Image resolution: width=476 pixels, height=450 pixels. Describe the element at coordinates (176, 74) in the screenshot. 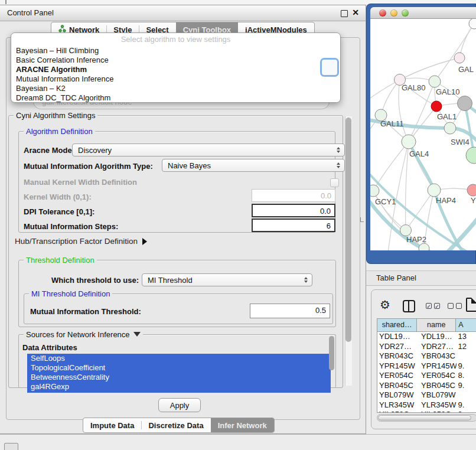

I see `algorithm-option-list: Bayesian – Hill ClimbingBasic Correlatio…` at that location.